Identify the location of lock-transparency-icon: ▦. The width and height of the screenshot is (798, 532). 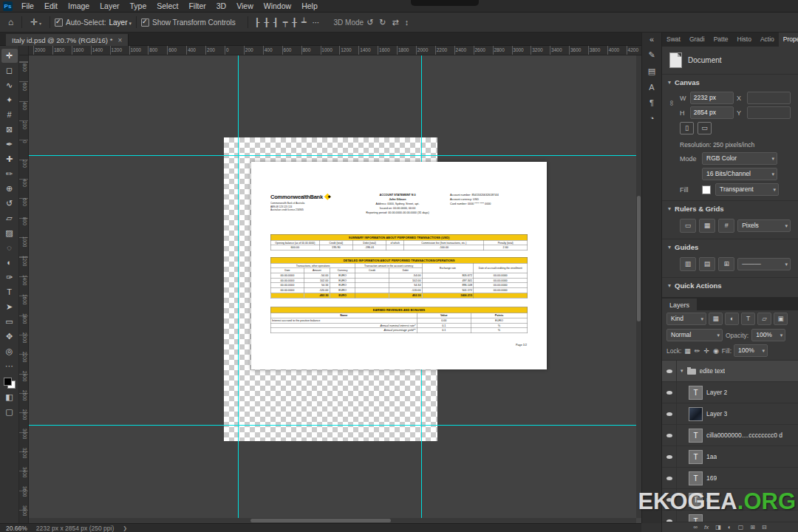
(687, 351).